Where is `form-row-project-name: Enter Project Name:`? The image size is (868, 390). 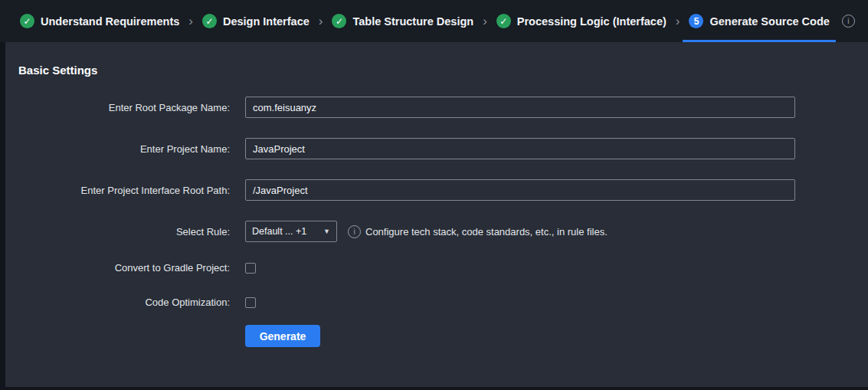 form-row-project-name: Enter Project Name: is located at coordinates (437, 149).